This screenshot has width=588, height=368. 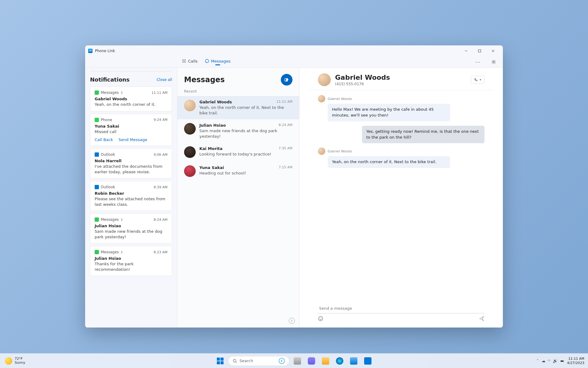 I want to click on messages-list-panel: Messages Recent Gabriel Woods11:11 AM Ye…, so click(x=238, y=197).